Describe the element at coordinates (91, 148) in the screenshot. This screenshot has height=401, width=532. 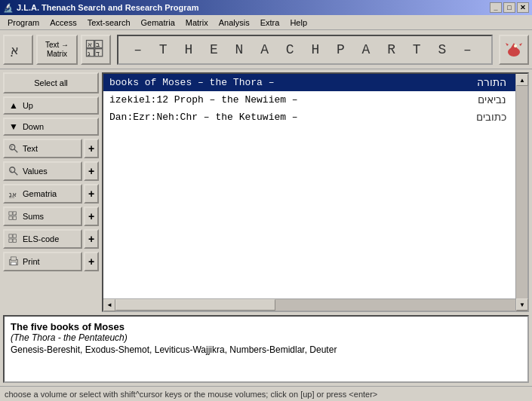
I see `text-plus-button: +` at that location.